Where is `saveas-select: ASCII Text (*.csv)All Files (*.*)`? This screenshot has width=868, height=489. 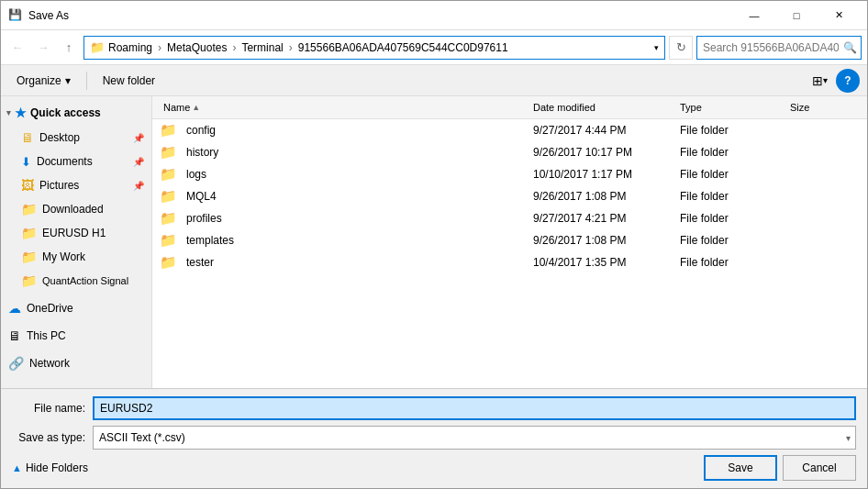 saveas-select: ASCII Text (*.csv)All Files (*.*) is located at coordinates (474, 438).